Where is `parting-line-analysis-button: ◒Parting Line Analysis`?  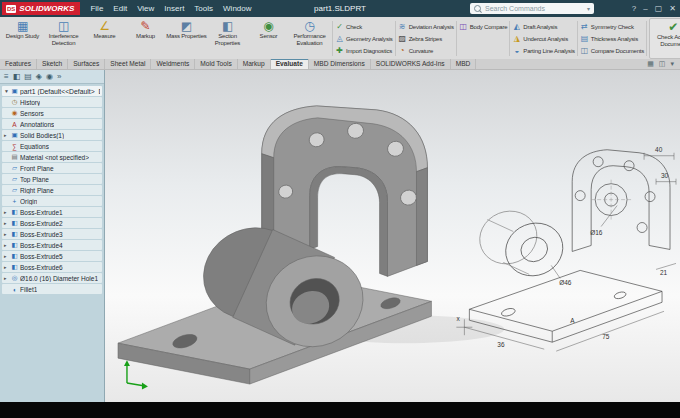
parting-line-analysis-button: ◒Parting Line Analysis is located at coordinates (544, 50).